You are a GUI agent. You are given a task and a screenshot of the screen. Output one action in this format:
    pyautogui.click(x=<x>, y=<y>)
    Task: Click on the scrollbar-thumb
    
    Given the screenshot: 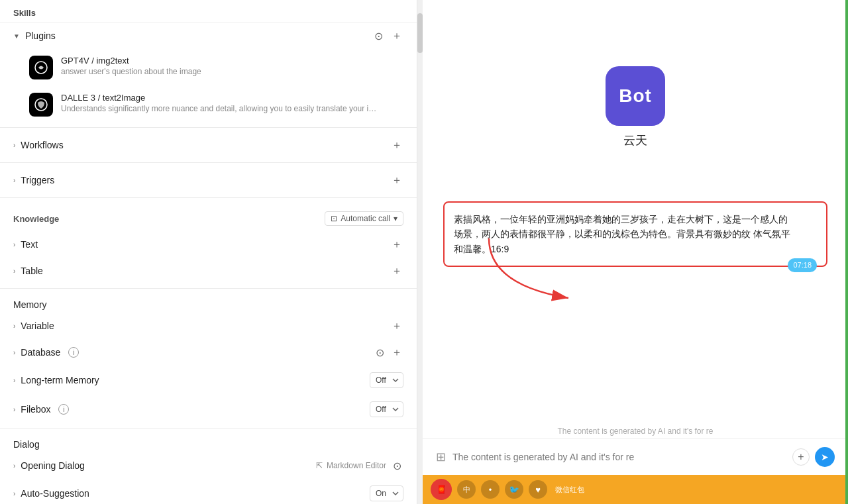 What is the action you would take?
    pyautogui.click(x=420, y=33)
    